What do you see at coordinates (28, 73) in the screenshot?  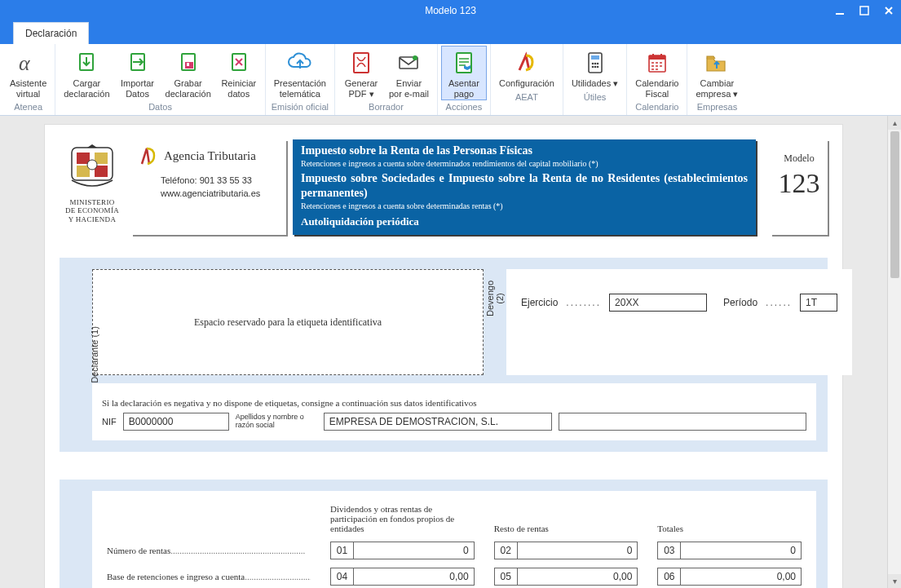 I see `asistente-virtual-button: α Asistente virtual` at bounding box center [28, 73].